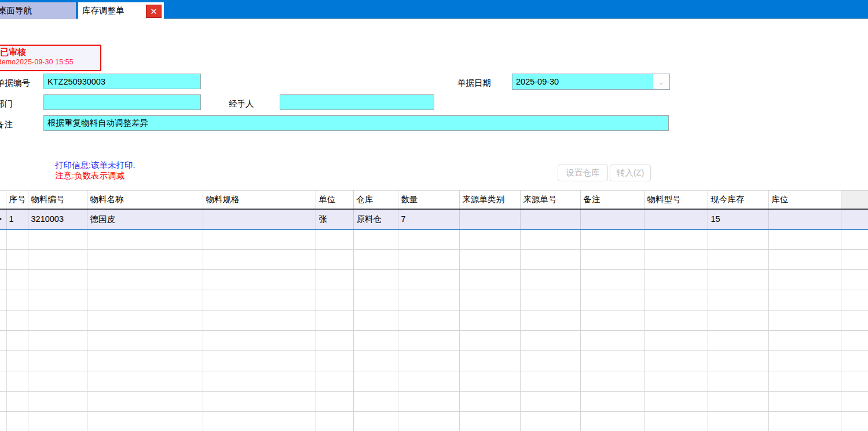 Image resolution: width=868 pixels, height=431 pixels. What do you see at coordinates (17, 200) in the screenshot?
I see `column-header-1: 序号` at bounding box center [17, 200].